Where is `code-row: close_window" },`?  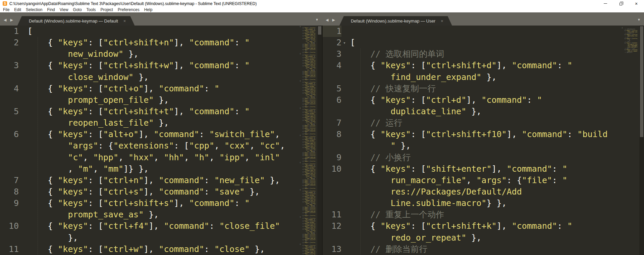 code-row: close_window" }, is located at coordinates (161, 77).